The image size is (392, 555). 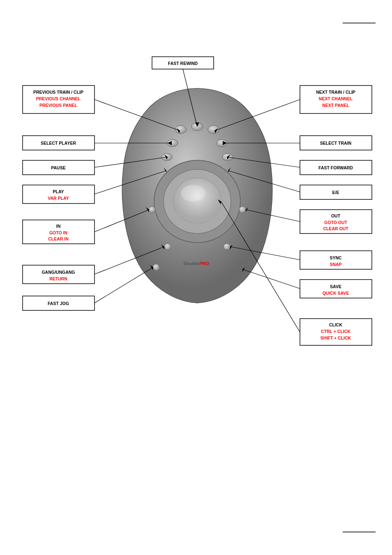 I want to click on label-play-l1: PLAY, so click(x=58, y=192).